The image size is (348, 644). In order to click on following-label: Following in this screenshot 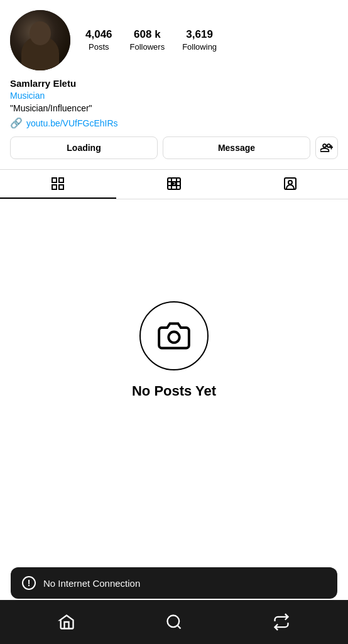, I will do `click(200, 47)`.